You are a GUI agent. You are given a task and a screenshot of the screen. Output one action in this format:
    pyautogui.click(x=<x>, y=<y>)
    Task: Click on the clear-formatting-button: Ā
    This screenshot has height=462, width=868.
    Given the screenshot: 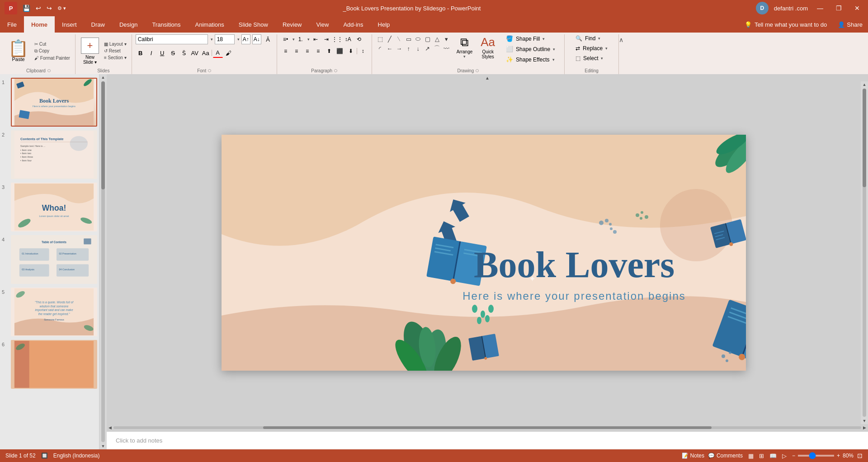 What is the action you would take?
    pyautogui.click(x=268, y=39)
    